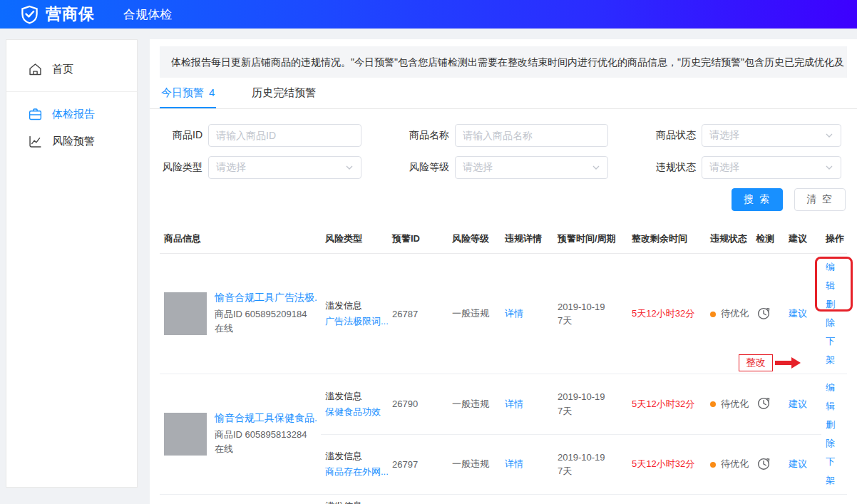 The image size is (857, 504). Describe the element at coordinates (285, 135) in the screenshot. I see `product-id-input` at that location.